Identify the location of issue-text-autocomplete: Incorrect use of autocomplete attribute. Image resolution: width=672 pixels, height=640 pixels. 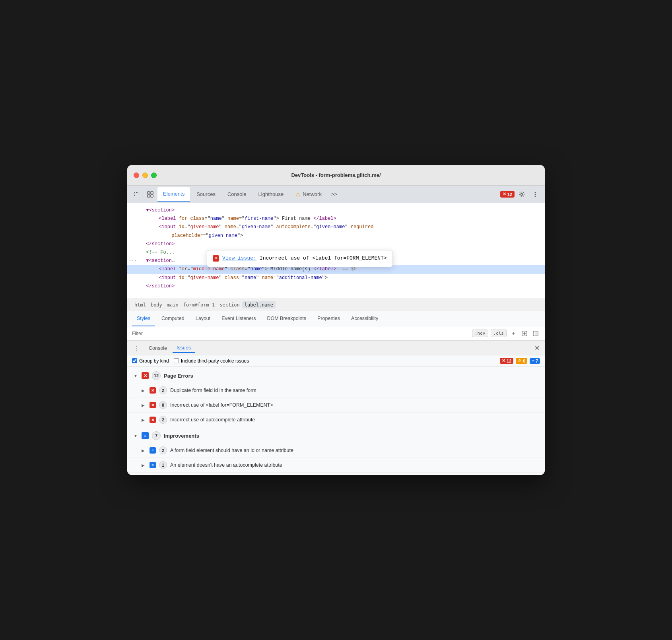
(212, 420).